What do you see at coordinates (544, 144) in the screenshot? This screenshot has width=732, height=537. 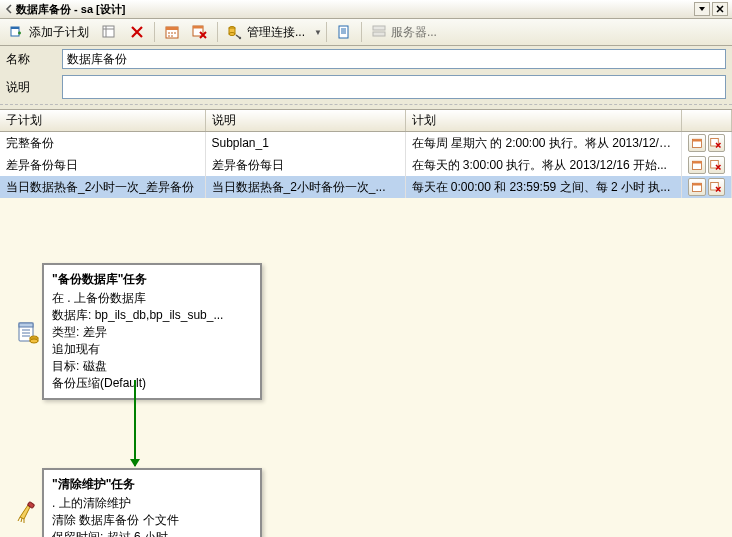 I see `cell-schedule: 在每周 星期六 的 2:00:00 执行。将从 2013/12/1...` at bounding box center [544, 144].